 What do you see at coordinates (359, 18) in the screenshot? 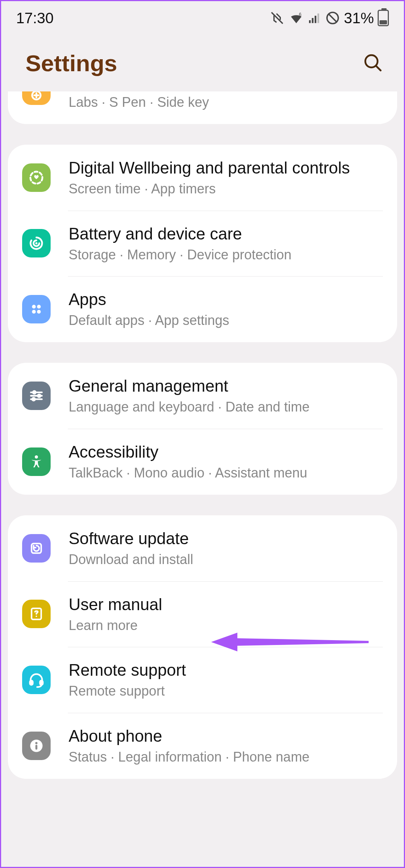
I see `battery-percent: 31%` at bounding box center [359, 18].